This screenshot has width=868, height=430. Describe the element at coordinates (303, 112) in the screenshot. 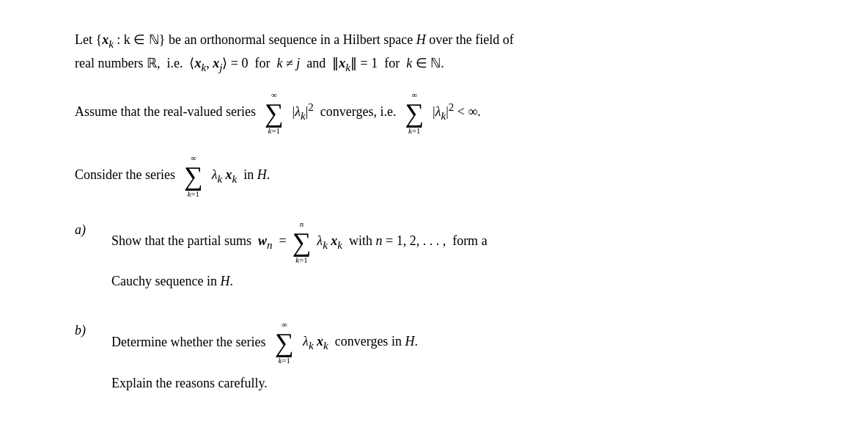

I see `lambda-abs-sq: |λk|2` at that location.